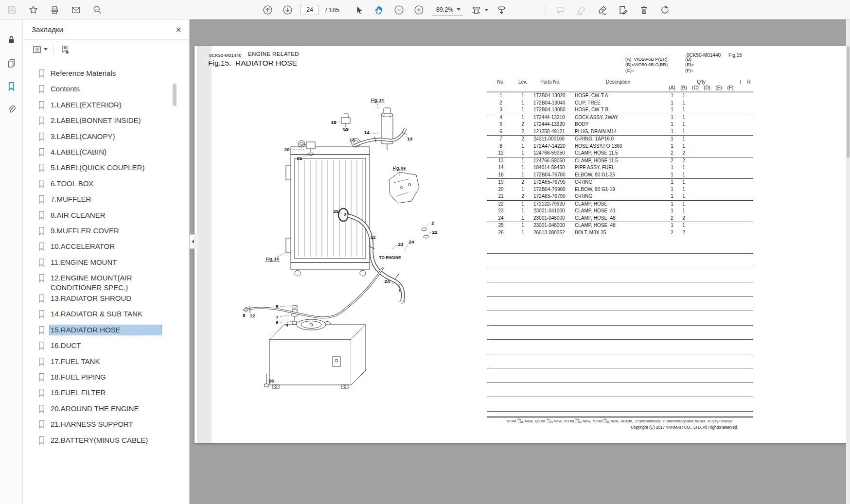 Image resolution: width=850 pixels, height=504 pixels. Describe the element at coordinates (560, 10) in the screenshot. I see `comment-button` at that location.